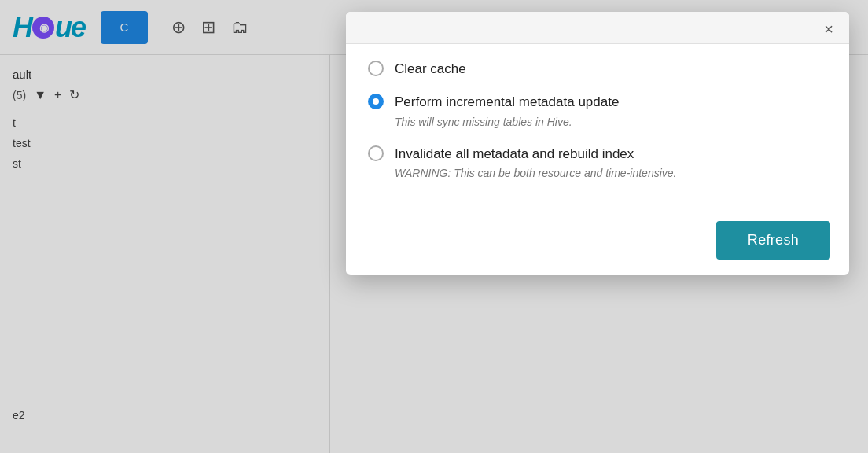 This screenshot has height=453, width=868. What do you see at coordinates (506, 112) in the screenshot?
I see `option-incremental-content: Perform incremental metadata update This…` at bounding box center [506, 112].